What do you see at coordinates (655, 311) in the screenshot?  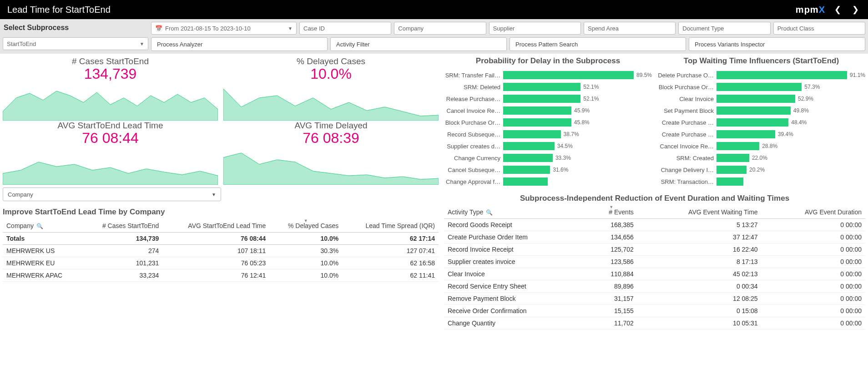 I see `table-row: Receive Order Confirmation15,1550 15:080…` at bounding box center [655, 311].